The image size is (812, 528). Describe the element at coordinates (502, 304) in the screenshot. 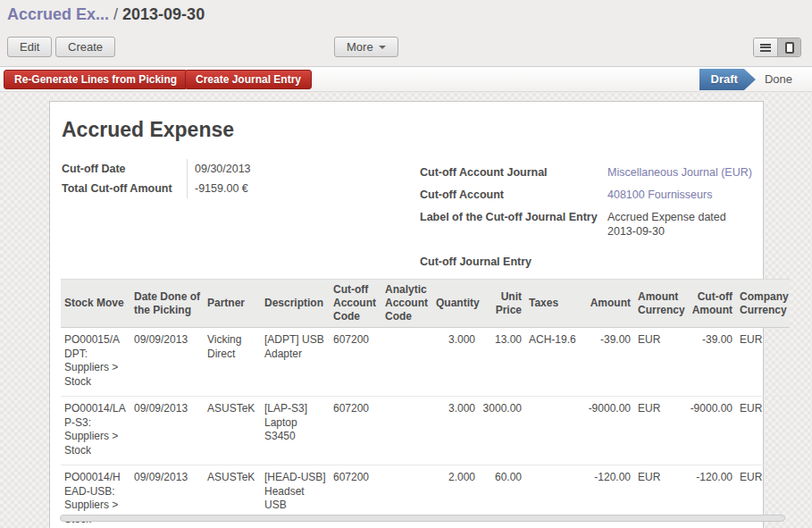

I see `col-header-unit-price: Unit Price` at that location.